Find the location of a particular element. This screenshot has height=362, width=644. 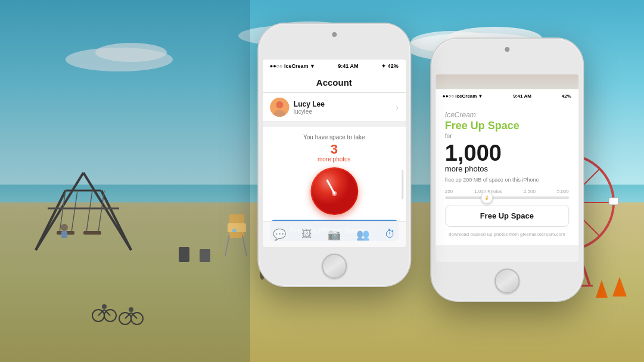

phone1-space-prefix: You have space to take is located at coordinates (334, 137).